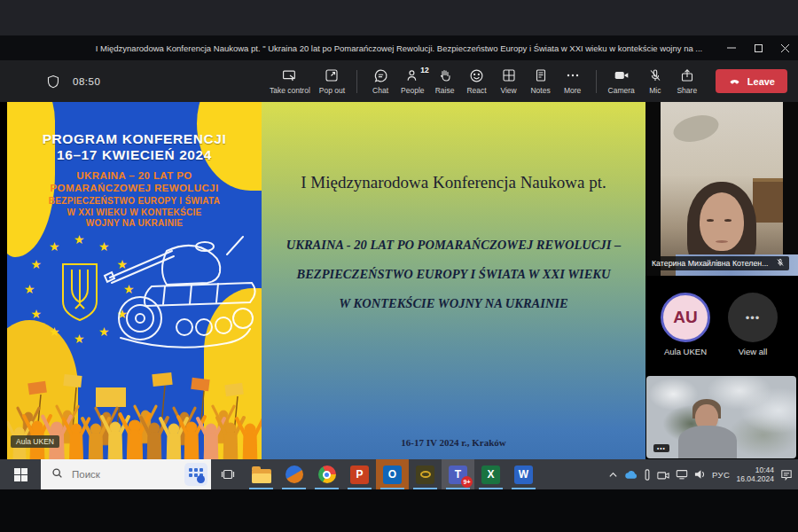 This screenshot has width=798, height=532. What do you see at coordinates (655, 82) in the screenshot?
I see `mic-button: Mic` at bounding box center [655, 82].